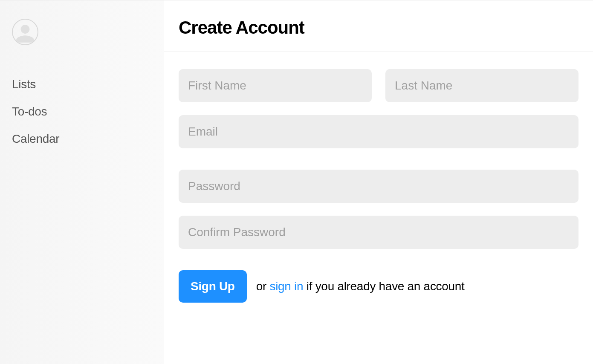 The height and width of the screenshot is (364, 593). I want to click on page-header: Create Account, so click(379, 26).